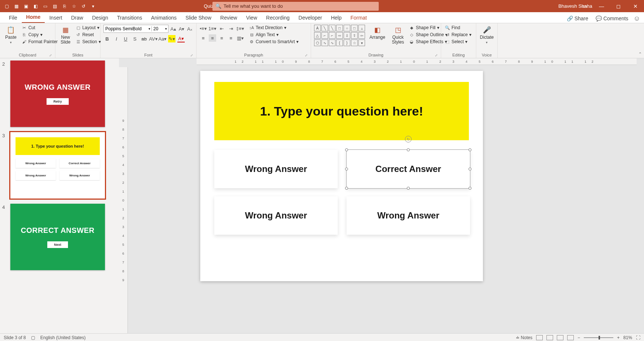  What do you see at coordinates (585, 6) in the screenshot?
I see `ribbon-display-icon: ▭` at bounding box center [585, 6].